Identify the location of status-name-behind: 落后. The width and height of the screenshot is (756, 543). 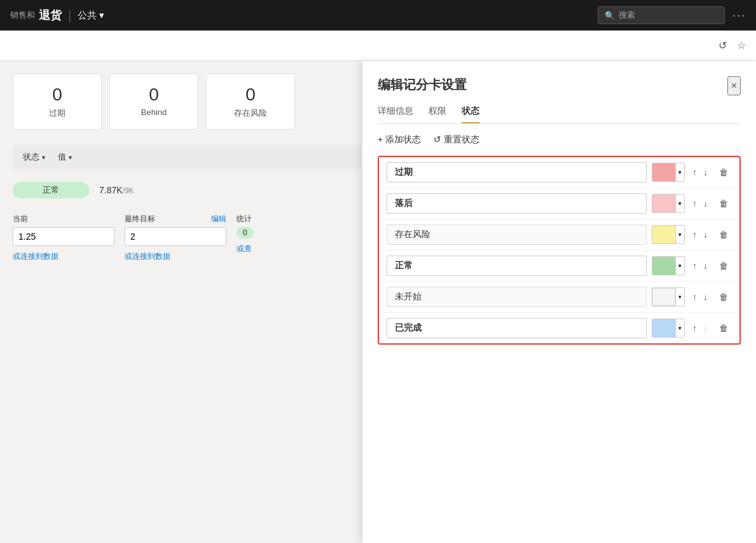
(516, 203).